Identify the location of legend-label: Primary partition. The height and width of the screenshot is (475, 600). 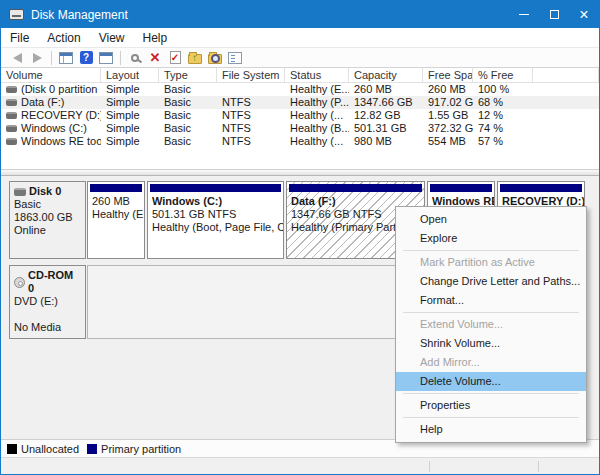
(141, 449).